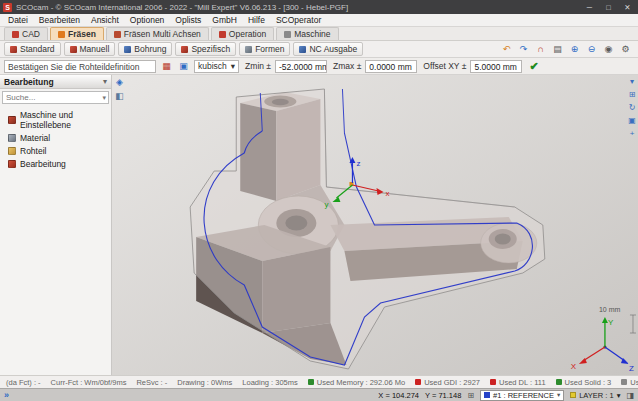 The width and height of the screenshot is (638, 401). I want to click on title-bar: S SCOcam - © SCOcam International 2006 -…, so click(319, 7).